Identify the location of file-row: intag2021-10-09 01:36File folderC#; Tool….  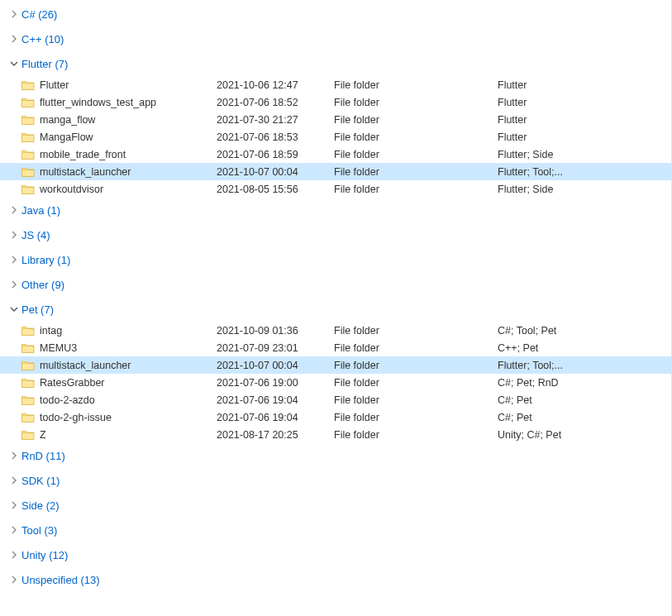
(336, 331).